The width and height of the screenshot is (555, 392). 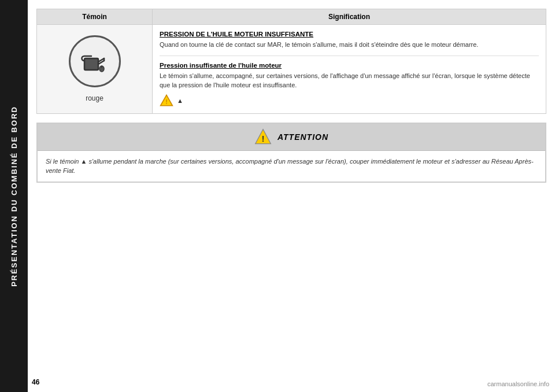 What do you see at coordinates (291, 167) in the screenshot?
I see `attention-body: Si le témoin ▲ s'allume pendant la march…` at bounding box center [291, 167].